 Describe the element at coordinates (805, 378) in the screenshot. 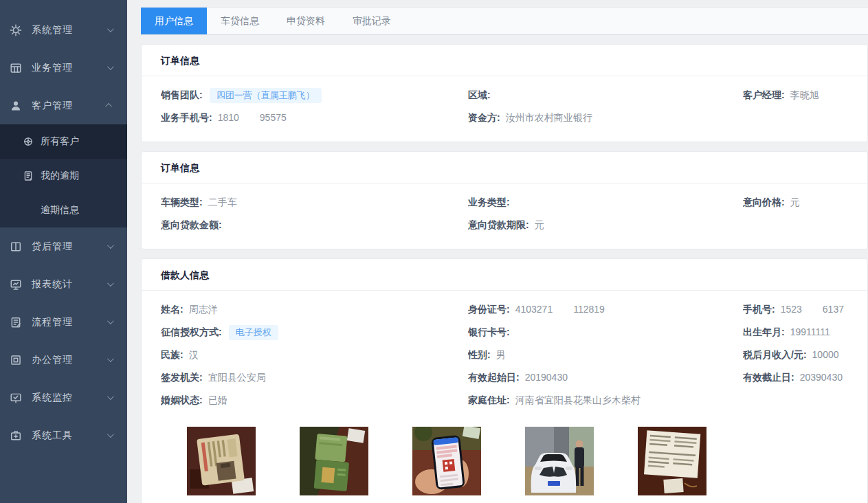

I see `field: 有效截止日:20390430` at that location.